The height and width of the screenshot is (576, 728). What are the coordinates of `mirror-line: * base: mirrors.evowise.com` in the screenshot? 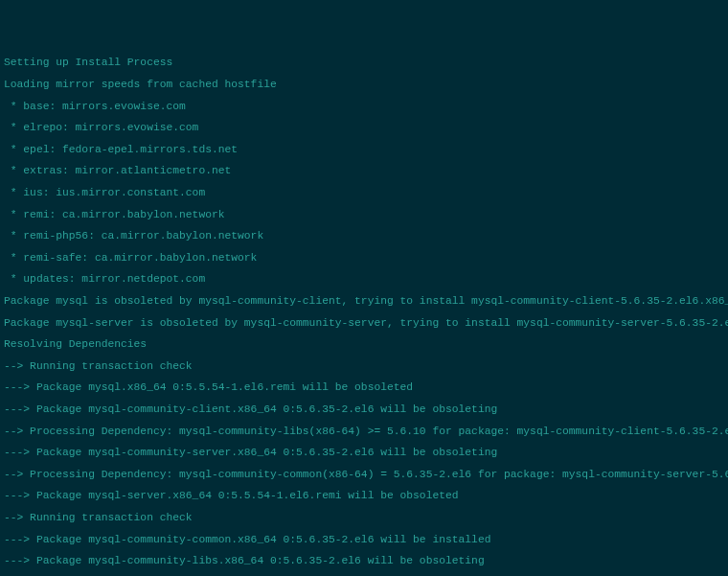 It's located at (364, 107).